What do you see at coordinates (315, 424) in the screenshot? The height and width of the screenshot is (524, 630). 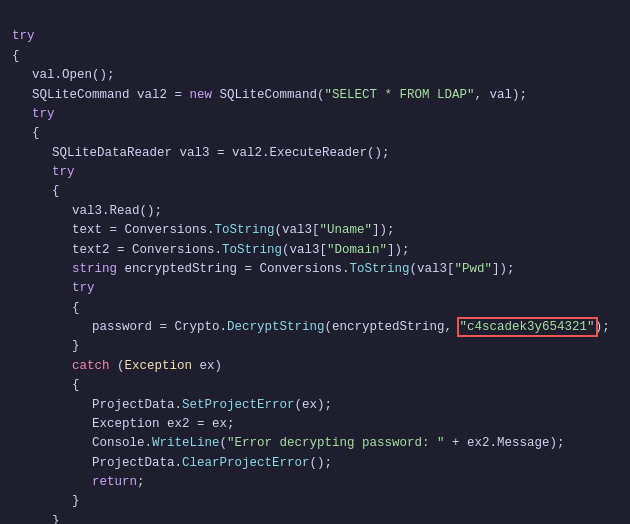 I see `code-line: Exception ex2 = ex;` at bounding box center [315, 424].